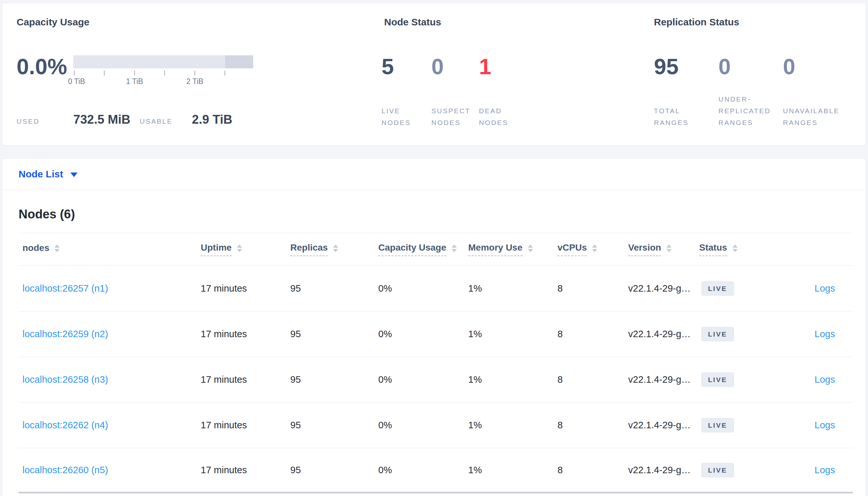  I want to click on capacity-percent-value: 0.0%, so click(42, 66).